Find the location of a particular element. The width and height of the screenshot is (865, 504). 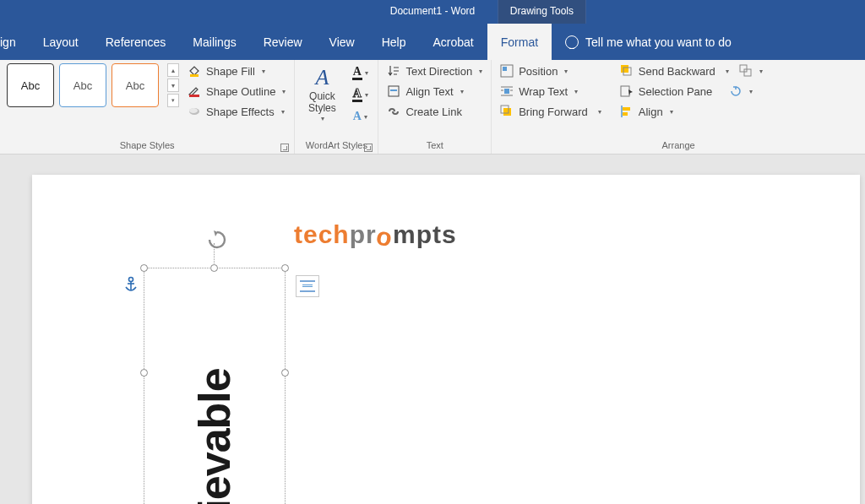

align-text-icon is located at coordinates (394, 91).